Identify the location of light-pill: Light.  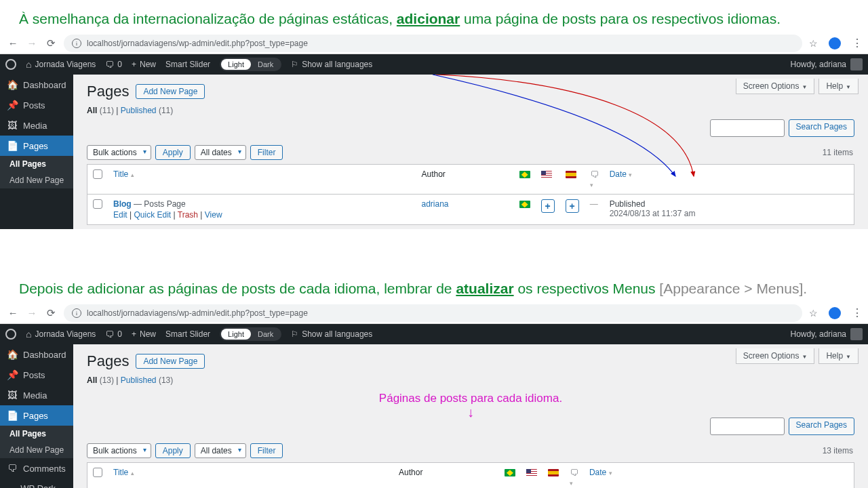
(236, 64).